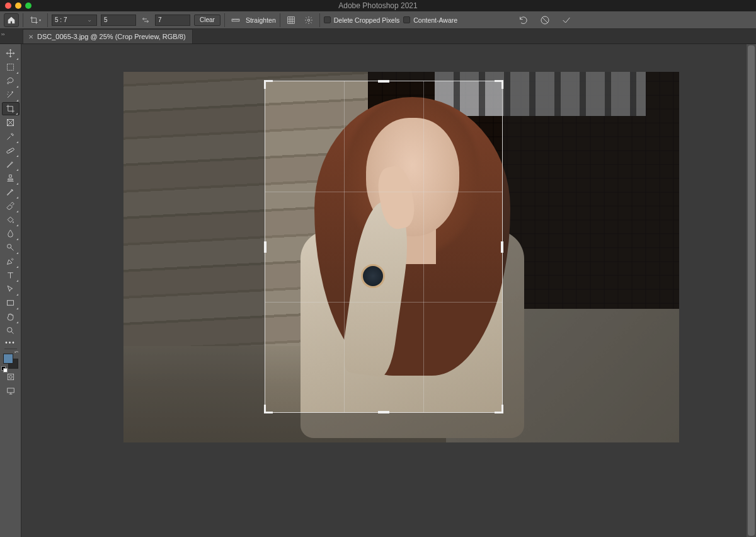 This screenshot has height=537, width=756. Describe the element at coordinates (146, 20) in the screenshot. I see `swap-dimensions-button` at that location.